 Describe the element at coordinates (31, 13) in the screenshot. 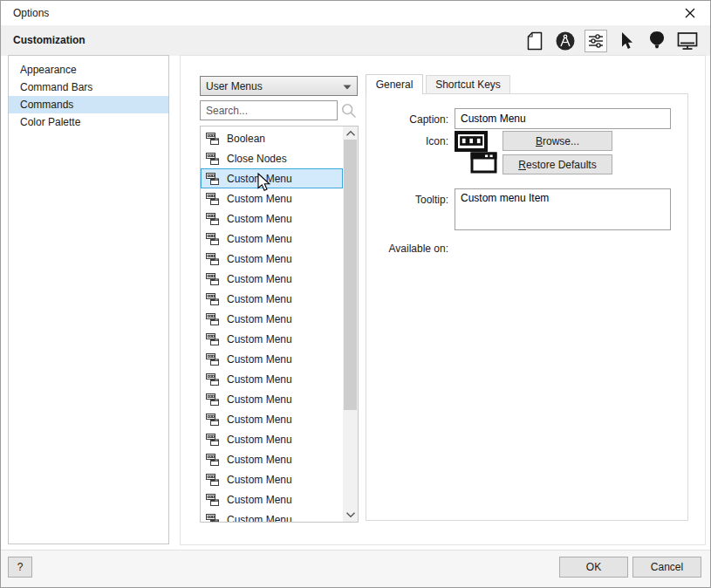

I see `window-title: Options` at that location.